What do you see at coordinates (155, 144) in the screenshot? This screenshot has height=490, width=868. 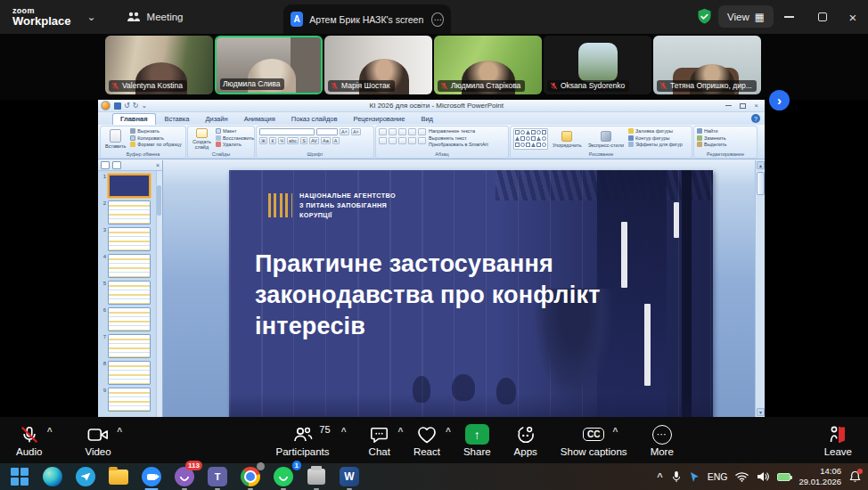 I see `format-painter-button: Формат по образцу` at bounding box center [155, 144].